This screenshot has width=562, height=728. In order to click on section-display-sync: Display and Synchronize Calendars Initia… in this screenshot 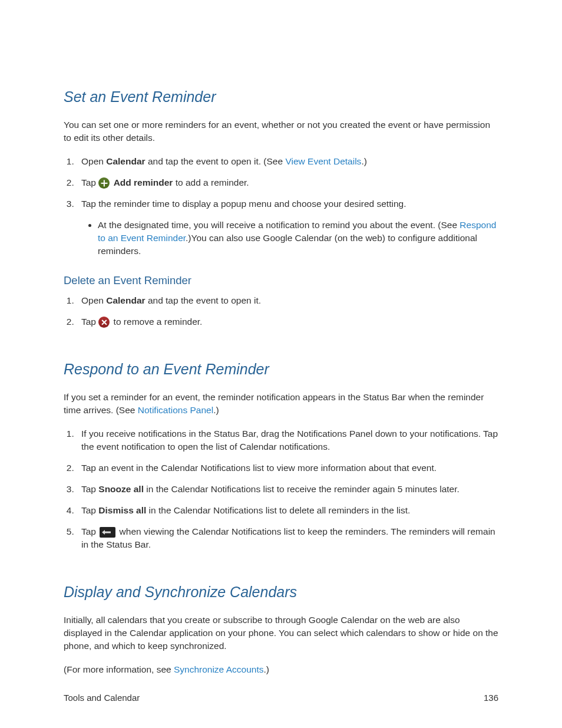, I will do `click(281, 630)`.